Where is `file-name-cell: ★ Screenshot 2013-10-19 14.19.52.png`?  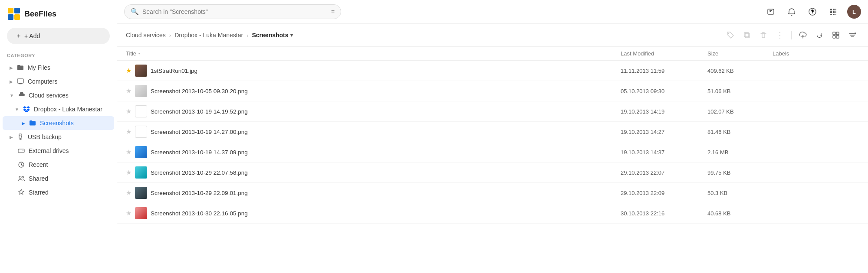
file-name-cell: ★ Screenshot 2013-10-19 14.19.52.png is located at coordinates (373, 111).